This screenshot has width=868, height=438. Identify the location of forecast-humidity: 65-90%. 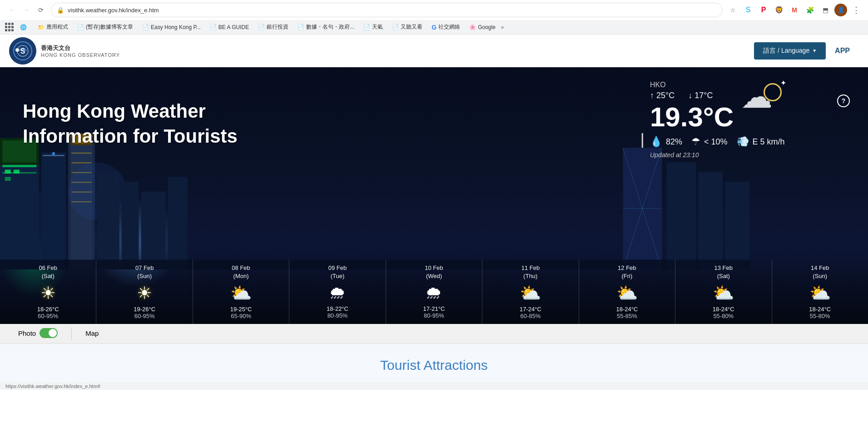
(241, 316).